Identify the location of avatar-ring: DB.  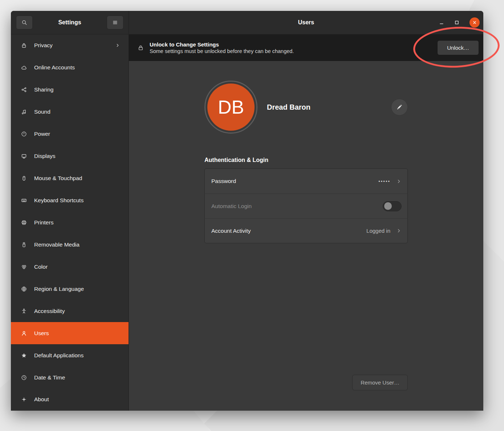
(231, 107).